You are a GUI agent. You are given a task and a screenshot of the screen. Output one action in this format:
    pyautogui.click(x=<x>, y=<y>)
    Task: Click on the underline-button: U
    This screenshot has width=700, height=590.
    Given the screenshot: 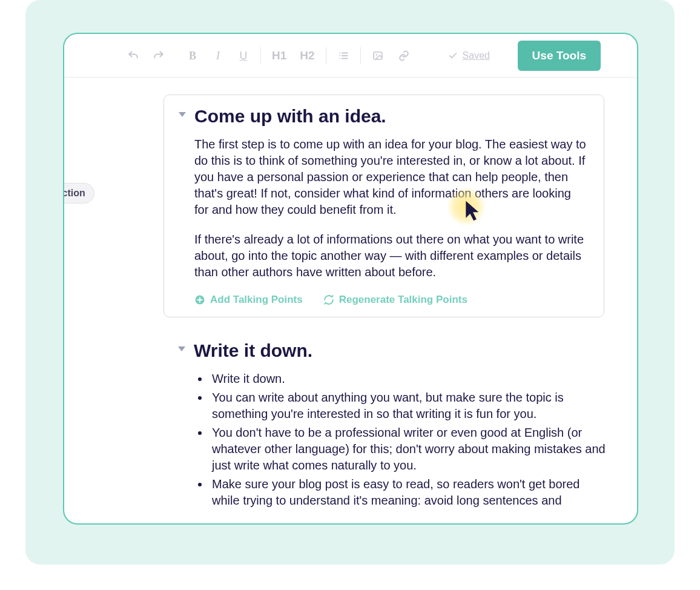 What is the action you would take?
    pyautogui.click(x=243, y=56)
    